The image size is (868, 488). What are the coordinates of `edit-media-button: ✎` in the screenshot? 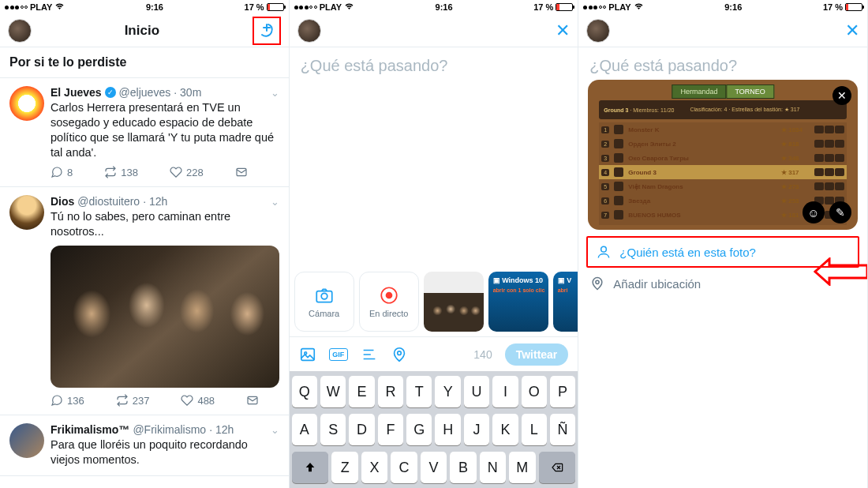 It's located at (840, 212).